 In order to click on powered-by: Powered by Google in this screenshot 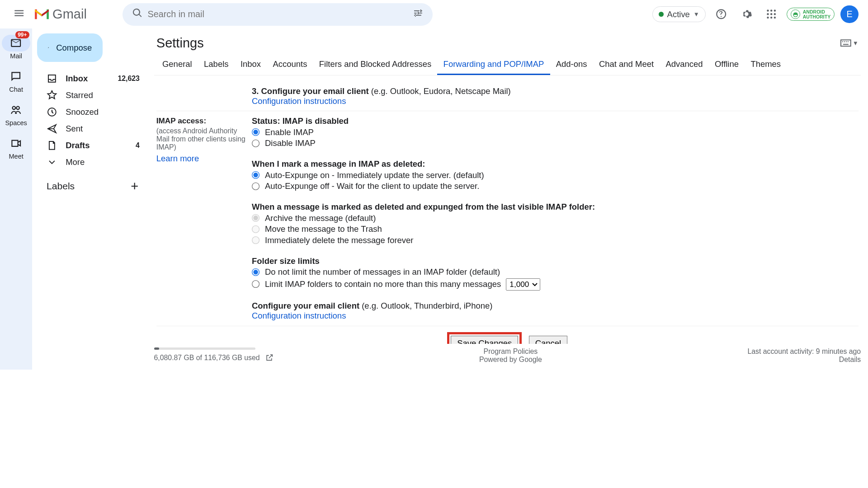, I will do `click(511, 360)`.